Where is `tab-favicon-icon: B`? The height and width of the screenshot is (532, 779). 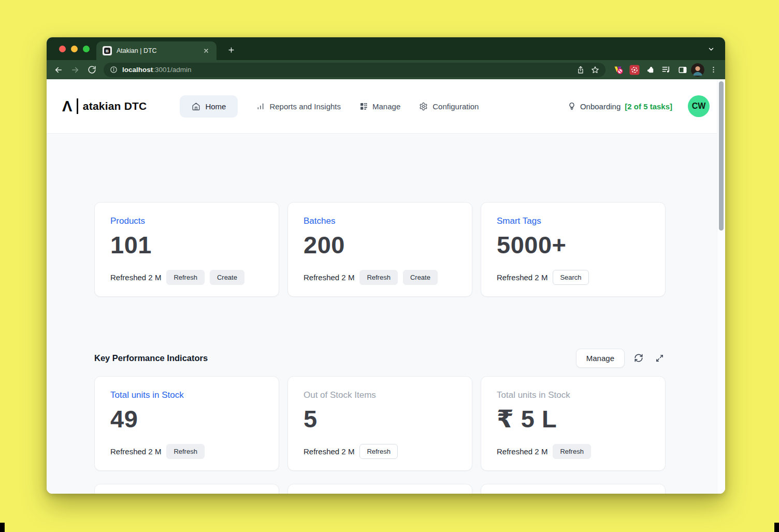
tab-favicon-icon: B is located at coordinates (107, 51).